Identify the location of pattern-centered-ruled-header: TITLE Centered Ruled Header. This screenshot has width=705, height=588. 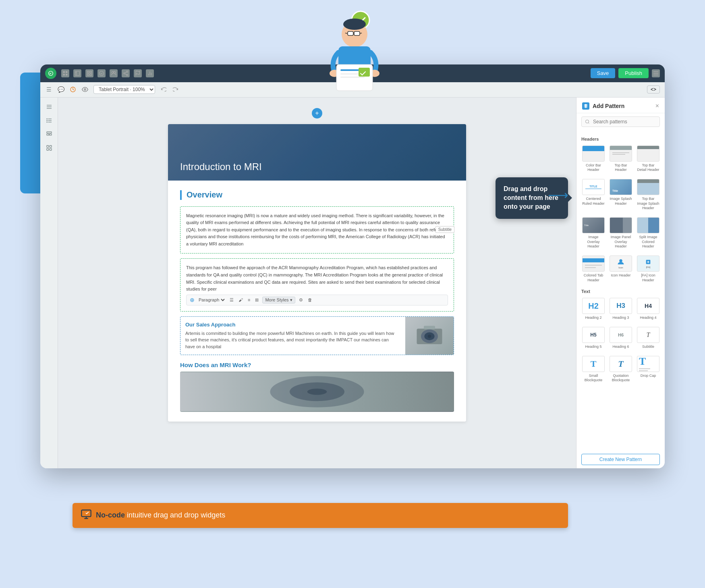
(593, 195).